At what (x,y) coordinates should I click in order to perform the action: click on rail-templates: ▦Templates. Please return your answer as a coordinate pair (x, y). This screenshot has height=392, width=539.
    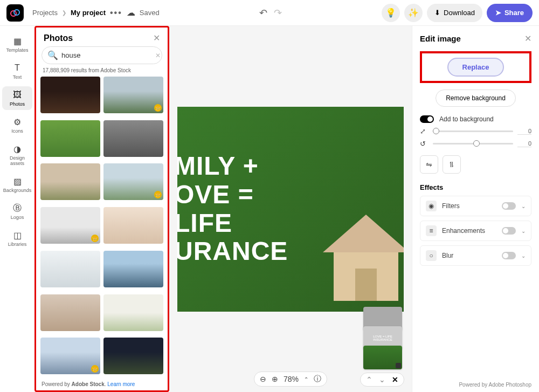
    Looking at the image, I should click on (17, 44).